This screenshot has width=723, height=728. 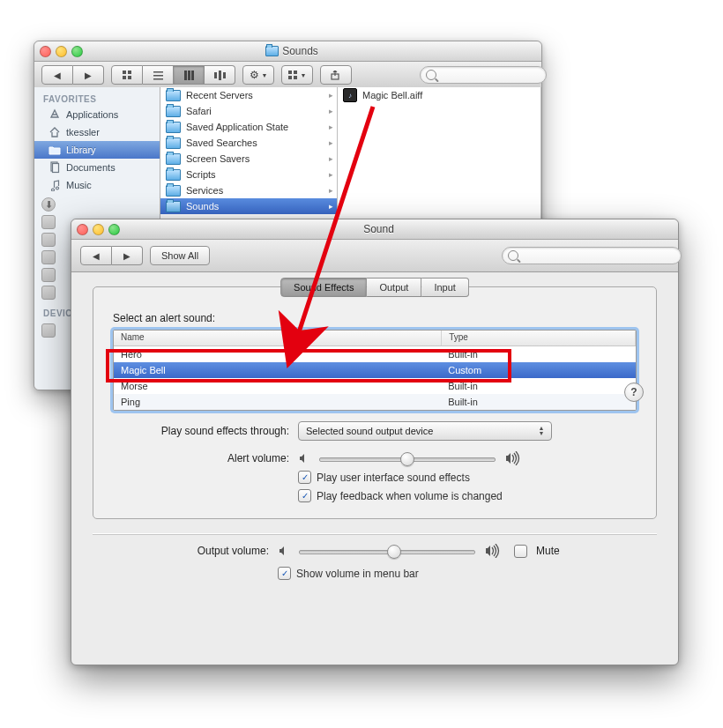 What do you see at coordinates (249, 206) in the screenshot?
I see `folder-row-selected: Sounds▸` at bounding box center [249, 206].